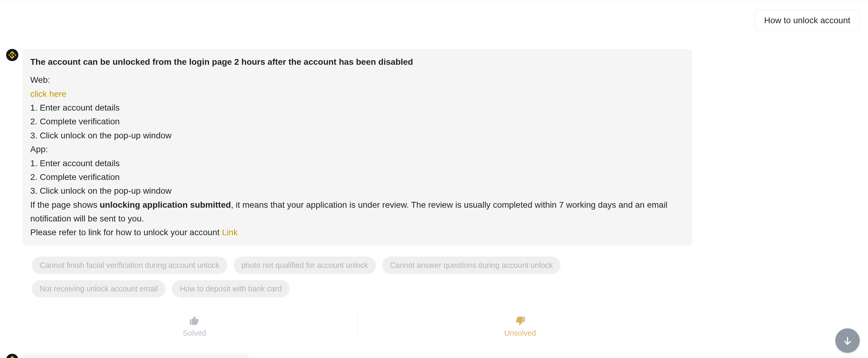  I want to click on suggestion-chip-facial: Cannot finish facial verification during…, so click(129, 265).